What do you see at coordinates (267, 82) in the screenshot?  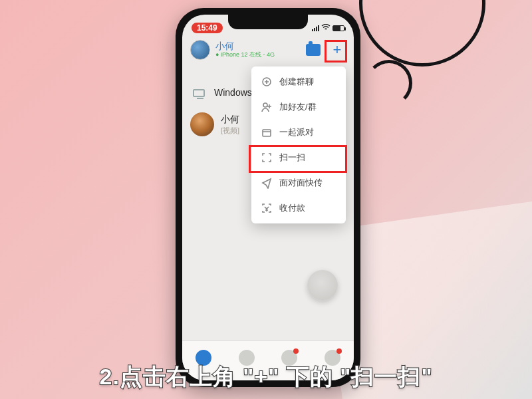 I see `group-chat-icon` at bounding box center [267, 82].